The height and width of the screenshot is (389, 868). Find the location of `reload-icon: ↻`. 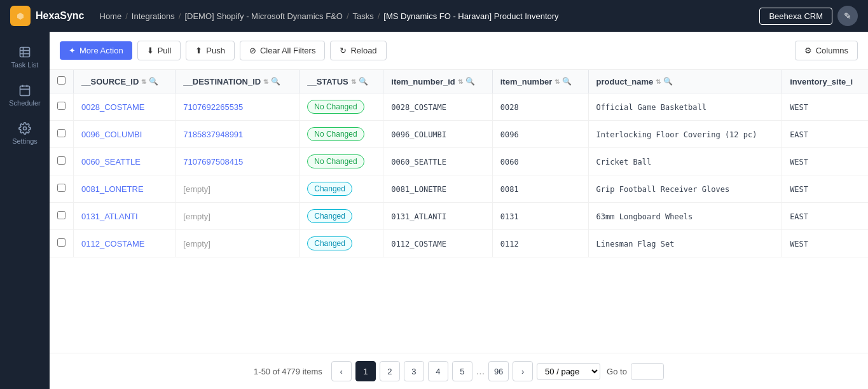

reload-icon: ↻ is located at coordinates (343, 51).